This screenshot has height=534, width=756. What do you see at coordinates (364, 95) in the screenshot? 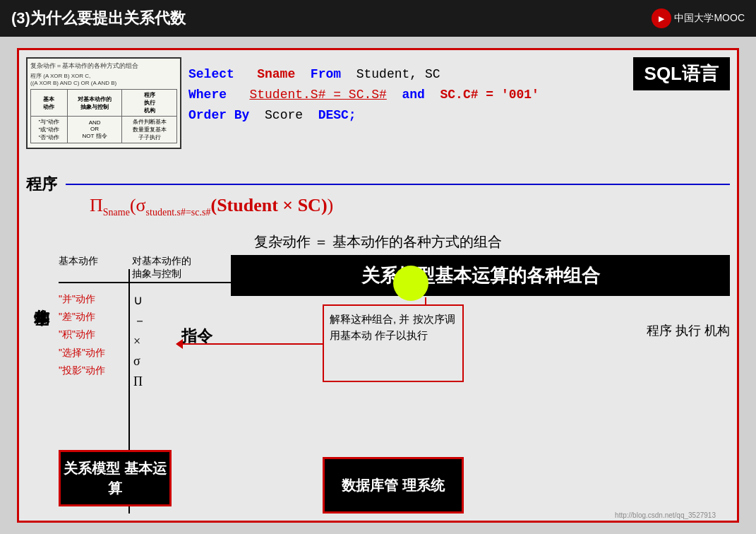
I see `sql-line2: Where Student.S# = SC.S# and SC.C# = '00…` at bounding box center [364, 95].